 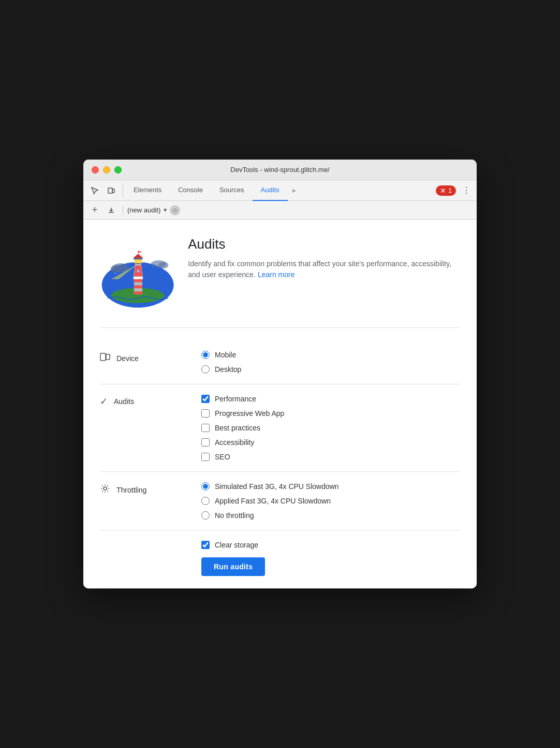 What do you see at coordinates (222, 362) in the screenshot?
I see `device-options: Mobile Desktop` at bounding box center [222, 362].